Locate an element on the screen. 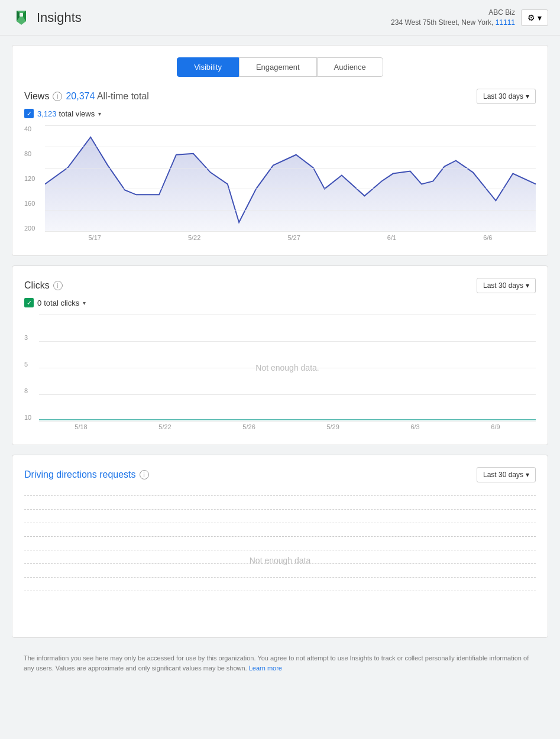  settings-button: ⚙ ▾ is located at coordinates (535, 18).